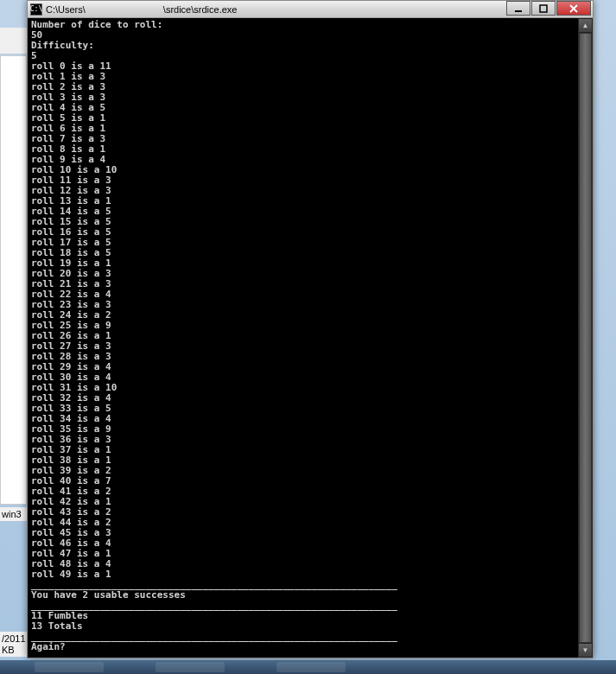 The height and width of the screenshot is (674, 616). What do you see at coordinates (518, 9) in the screenshot?
I see `minimize-icon` at bounding box center [518, 9].